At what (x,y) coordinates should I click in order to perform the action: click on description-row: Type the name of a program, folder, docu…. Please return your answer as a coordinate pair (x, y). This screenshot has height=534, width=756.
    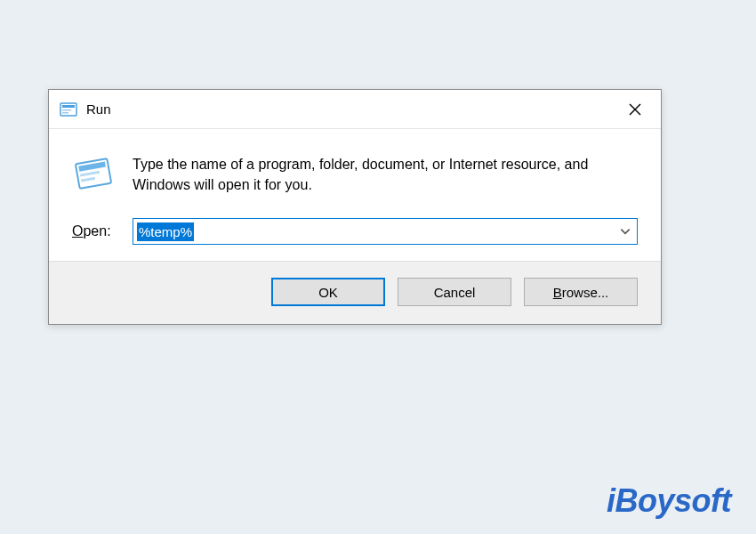
    Looking at the image, I should click on (355, 174).